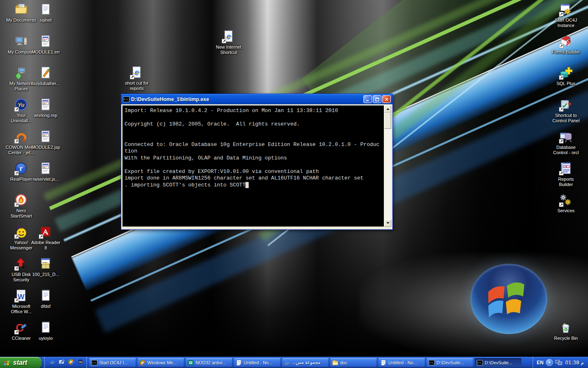  What do you see at coordinates (257, 99) in the screenshot?
I see `console-titlebar: C:\ D:\DevSuiteHome_1\bin\imp.exe` at bounding box center [257, 99].